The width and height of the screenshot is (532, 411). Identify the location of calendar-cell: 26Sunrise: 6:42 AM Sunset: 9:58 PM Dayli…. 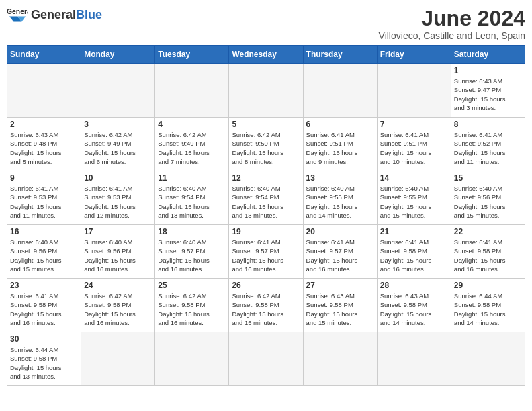
(266, 306).